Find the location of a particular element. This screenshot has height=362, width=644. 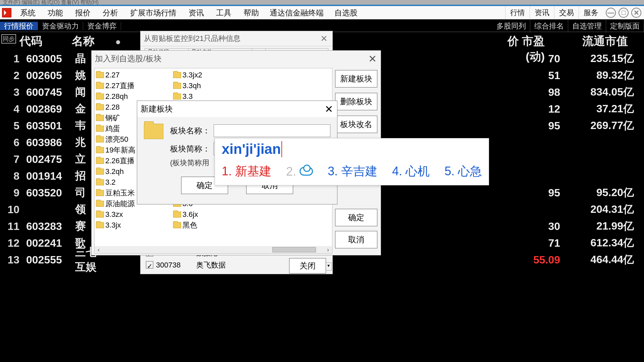

cell-idx: 8 is located at coordinates (10, 176).